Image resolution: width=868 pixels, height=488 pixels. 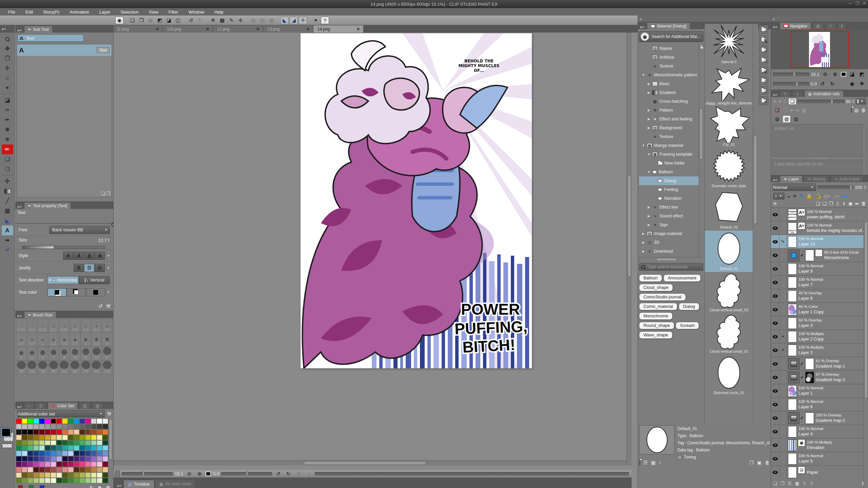 I want to click on save-button: ▣, so click(x=151, y=20).